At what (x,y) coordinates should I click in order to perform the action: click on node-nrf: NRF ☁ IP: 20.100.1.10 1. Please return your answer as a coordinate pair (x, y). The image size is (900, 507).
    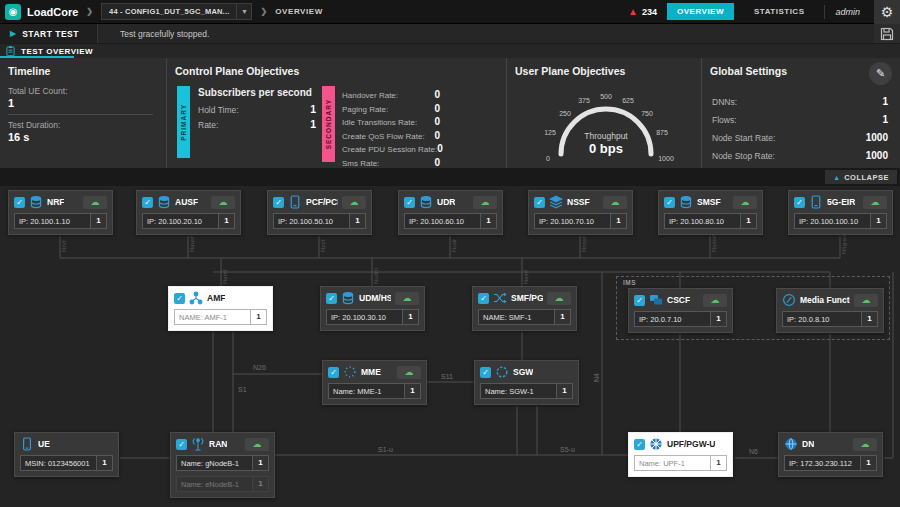
    Looking at the image, I should click on (60, 212).